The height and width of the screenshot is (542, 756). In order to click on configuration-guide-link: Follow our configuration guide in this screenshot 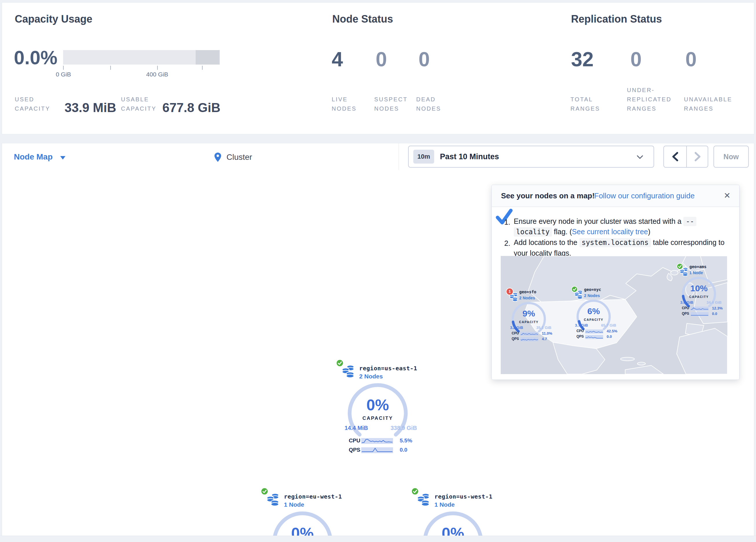, I will do `click(645, 196)`.